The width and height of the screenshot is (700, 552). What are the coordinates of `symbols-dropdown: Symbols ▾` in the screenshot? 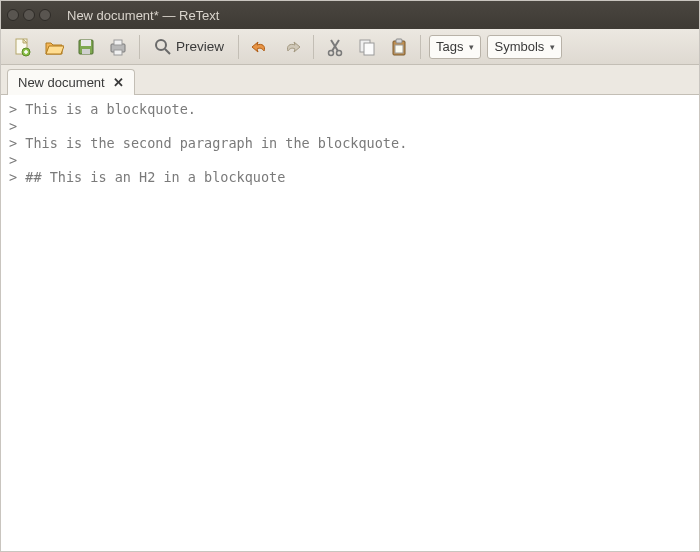 It's located at (524, 47).